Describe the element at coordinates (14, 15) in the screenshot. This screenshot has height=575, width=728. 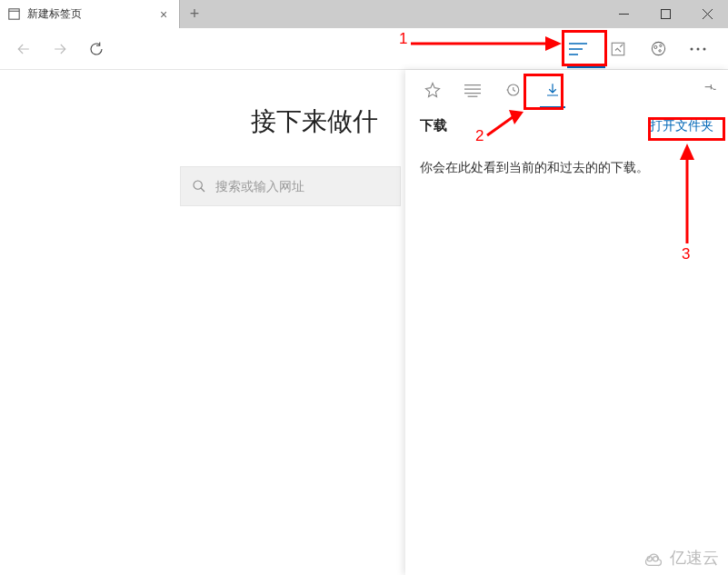
I see `page-icon` at that location.